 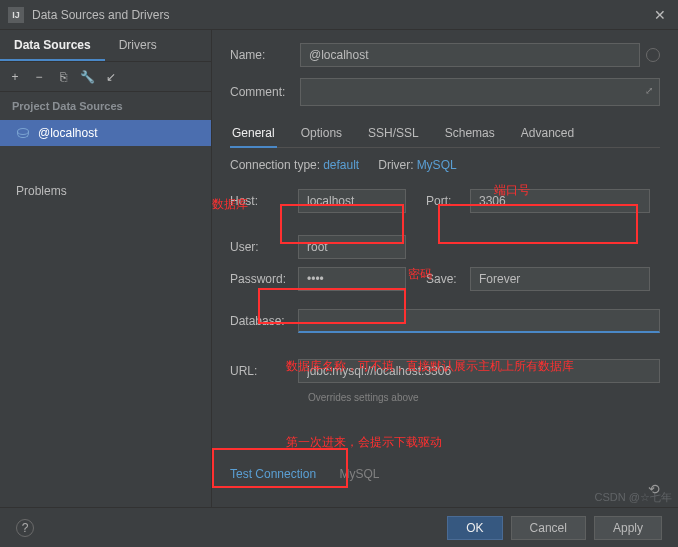 What do you see at coordinates (660, 15) in the screenshot?
I see `close-icon: ✕` at bounding box center [660, 15].